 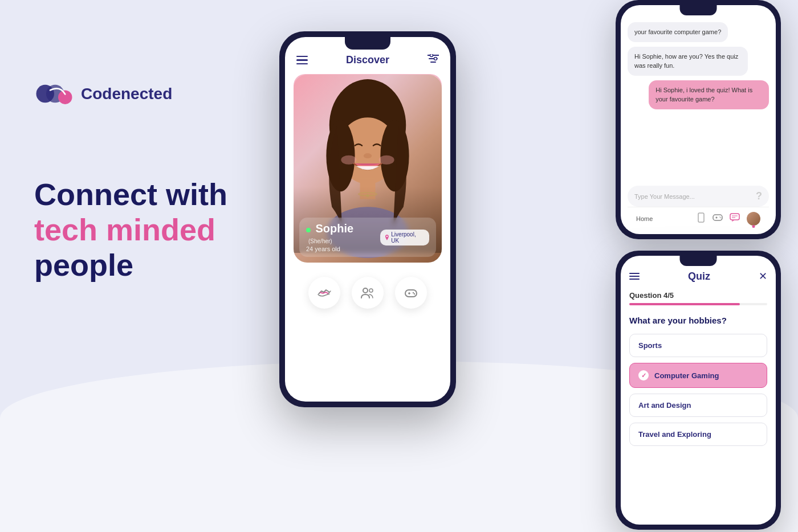 What do you see at coordinates (368, 237) in the screenshot?
I see `profile-info-bar: Sophie (She/her) 24 years old Liverpool,…` at bounding box center [368, 237].